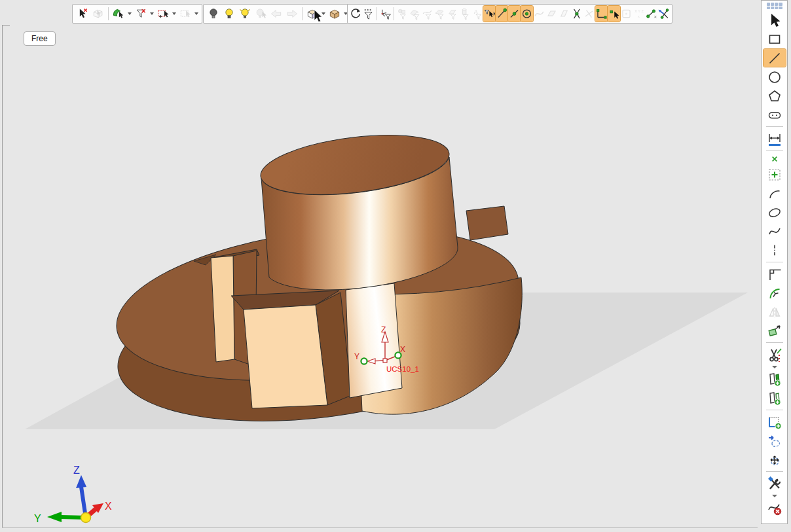 Image resolution: width=791 pixels, height=532 pixels. I want to click on tools-settings-button, so click(775, 483).